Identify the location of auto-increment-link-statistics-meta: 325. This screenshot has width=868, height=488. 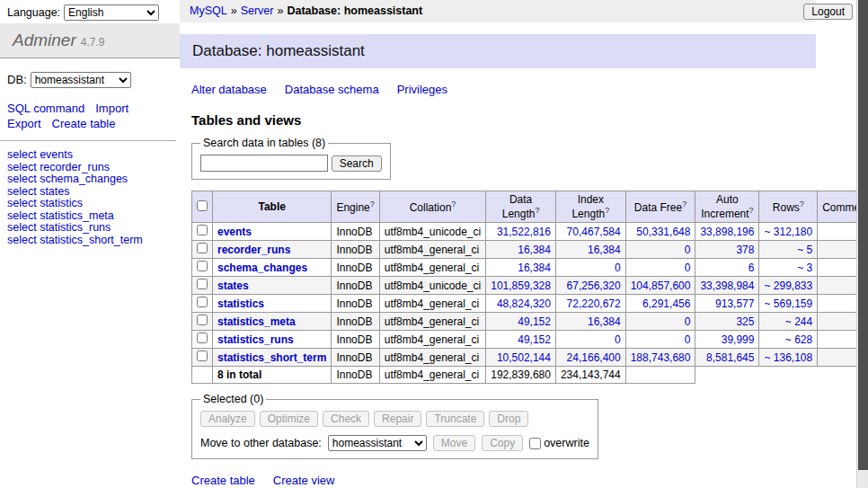
(745, 322).